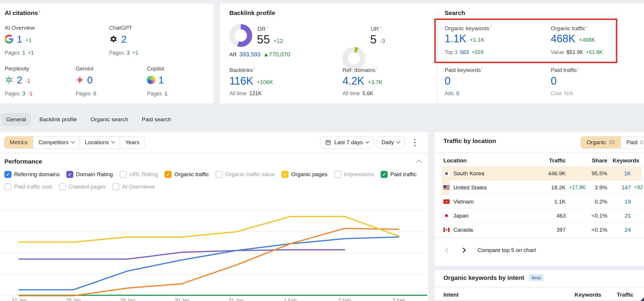  I want to click on checkbox-label: AI Overviews, so click(138, 187).